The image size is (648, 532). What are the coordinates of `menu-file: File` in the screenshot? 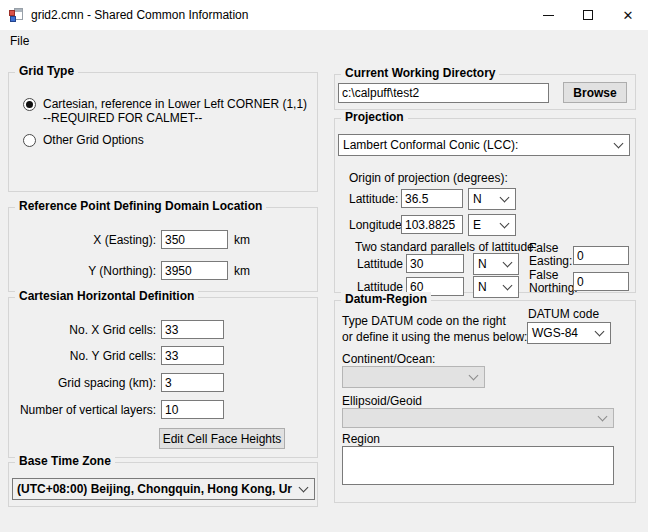 It's located at (20, 41).